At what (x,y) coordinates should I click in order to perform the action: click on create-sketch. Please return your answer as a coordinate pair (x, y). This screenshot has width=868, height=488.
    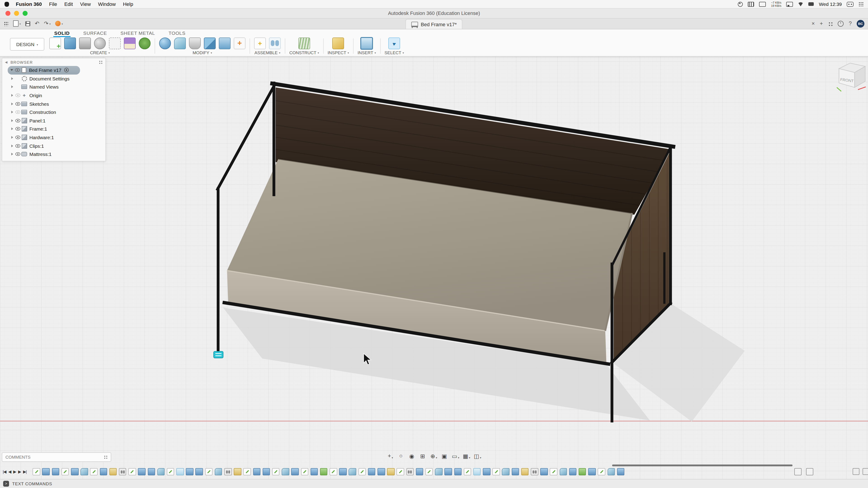
    Looking at the image, I should click on (55, 43).